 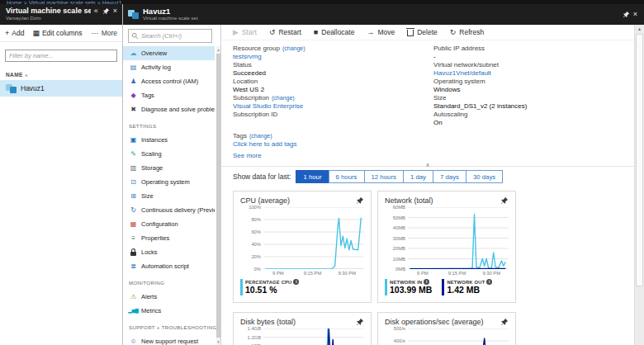 What do you see at coordinates (252, 238) in the screenshot?
I see `y-axis-labels: 100%80%60%40%20%0%` at bounding box center [252, 238].